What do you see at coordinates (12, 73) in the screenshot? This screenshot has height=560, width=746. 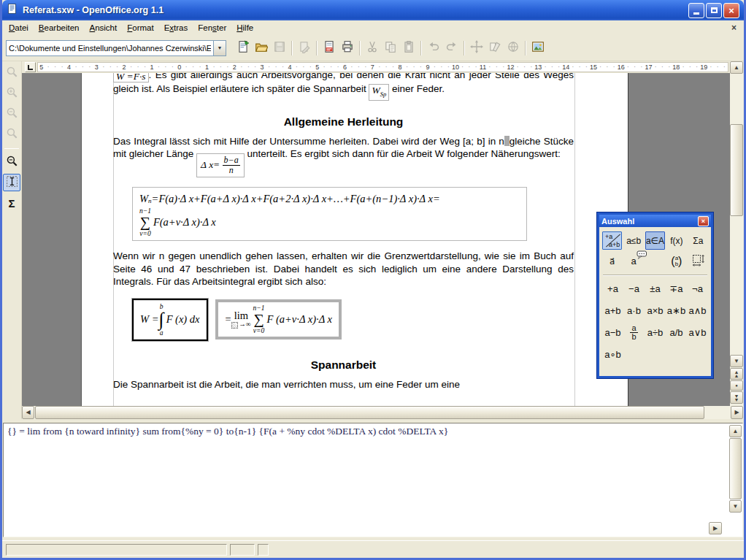 I see `zoom-100-icon` at bounding box center [12, 73].